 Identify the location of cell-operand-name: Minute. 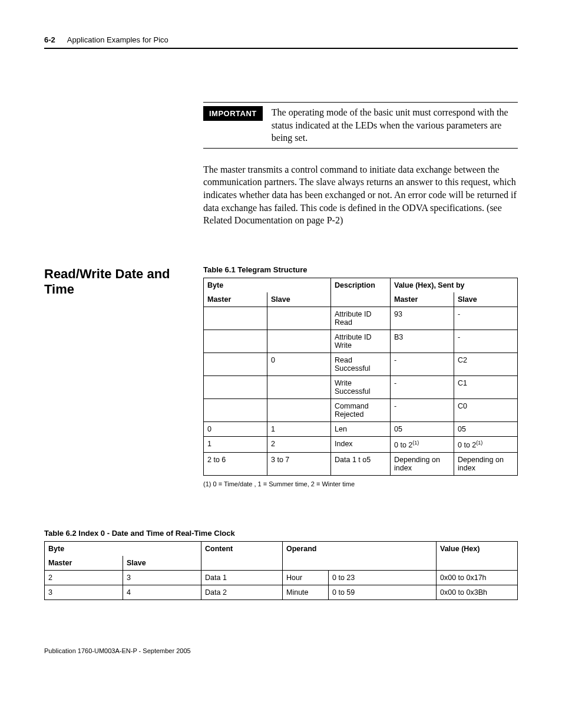
(306, 592).